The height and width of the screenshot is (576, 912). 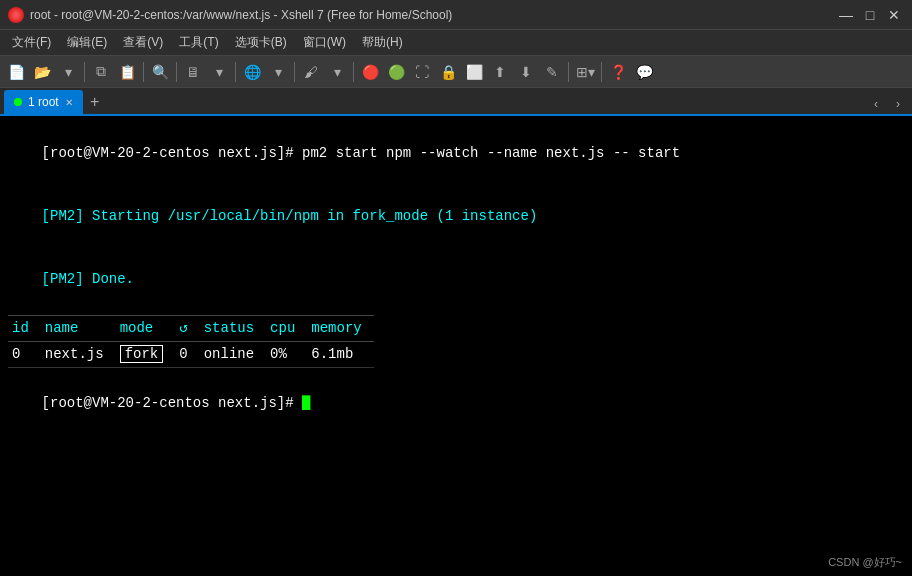 I want to click on toolbar-open: 📂, so click(x=42, y=72).